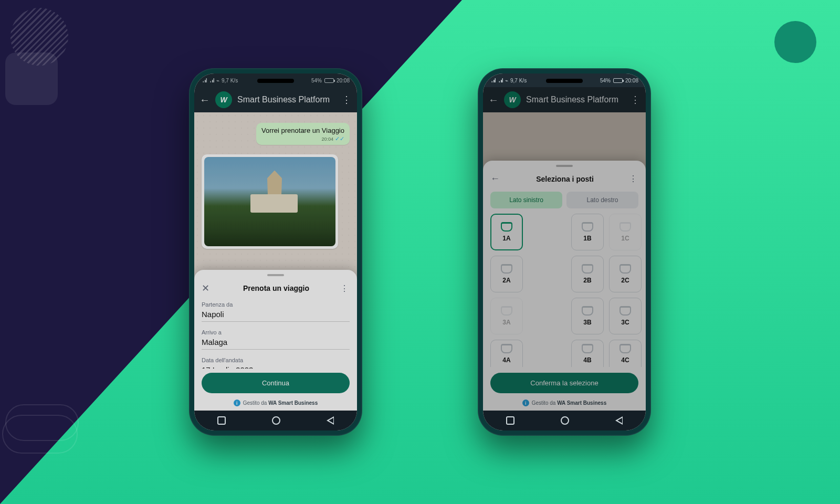 Image resolution: width=840 pixels, height=504 pixels. I want to click on incoming-photo-message, so click(270, 202).